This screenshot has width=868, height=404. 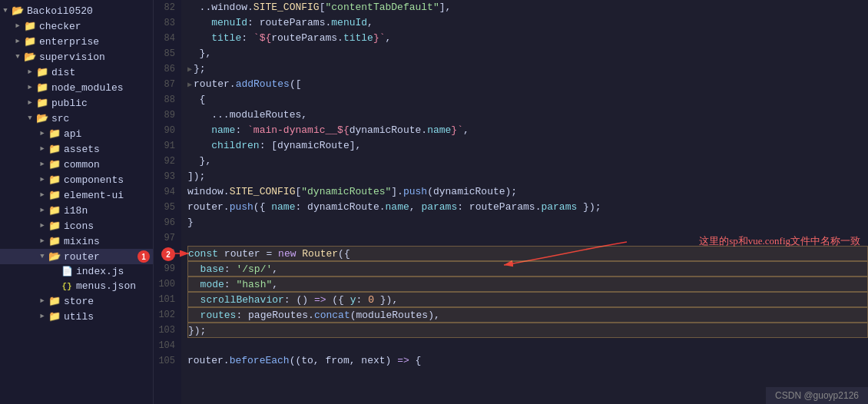 What do you see at coordinates (81, 149) in the screenshot?
I see `tree-item-label: assets` at bounding box center [81, 149].